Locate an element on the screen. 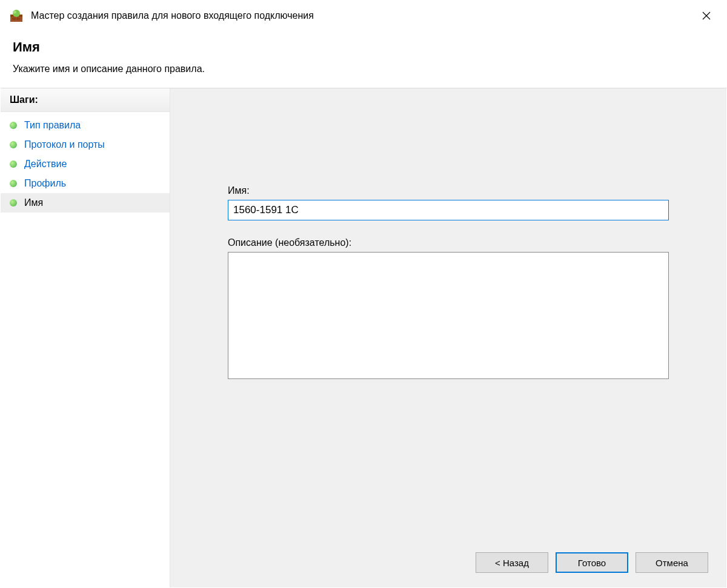 The width and height of the screenshot is (727, 588). firewall-icon is located at coordinates (16, 16).